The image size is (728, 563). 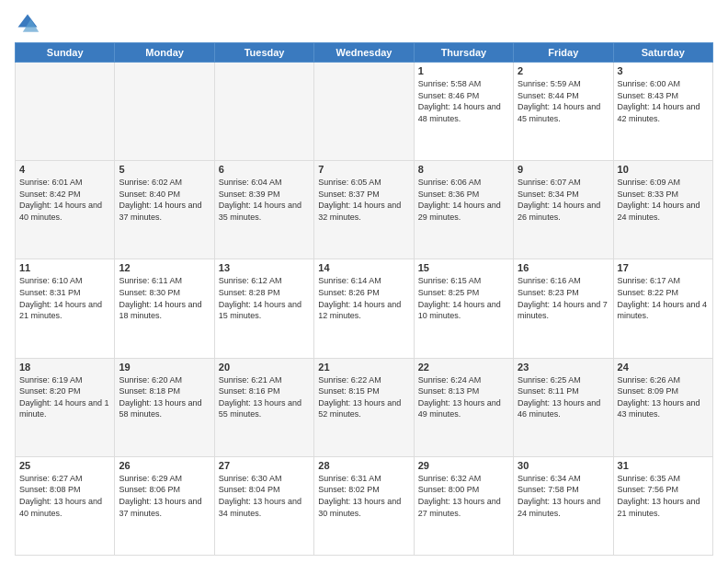 What do you see at coordinates (664, 298) in the screenshot?
I see `day-info: Sunrise: 6:17 AM Sunset: 8:22 PM Dayligh…` at bounding box center [664, 298].